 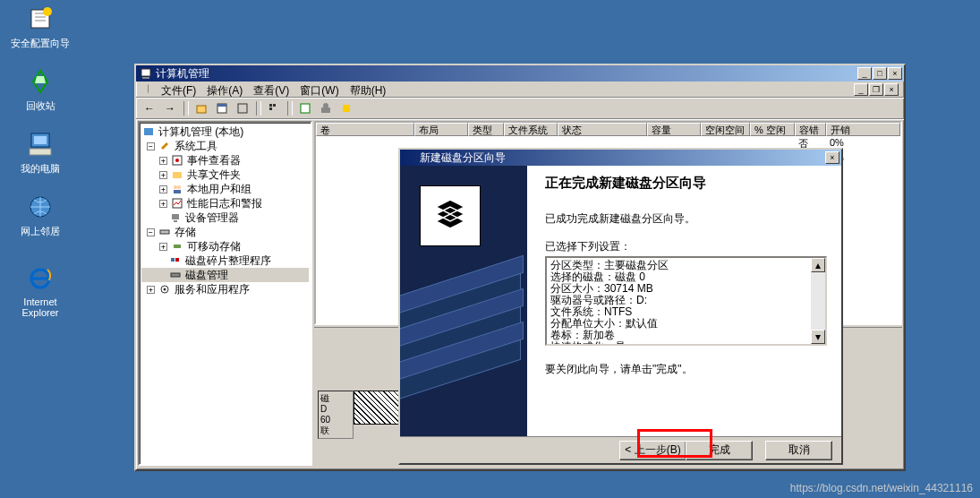 I want to click on defrag-icon, so click(x=175, y=261).